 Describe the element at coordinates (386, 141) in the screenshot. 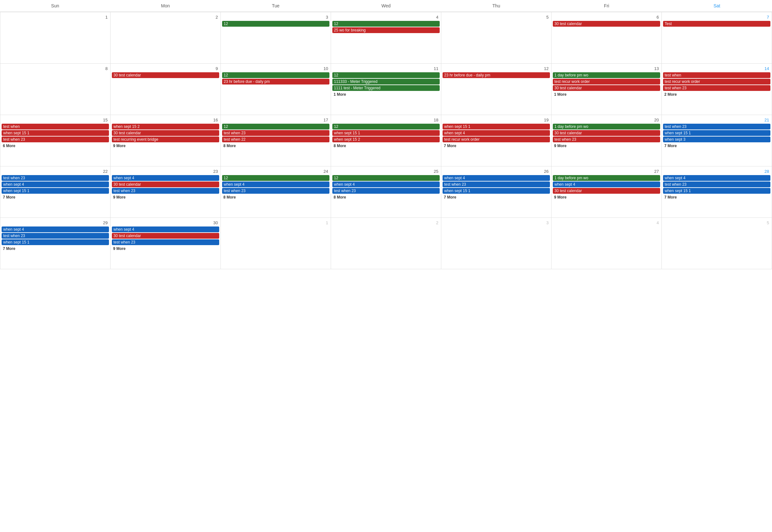

I see `day-cell: 1812when sept 15 1when sept 15 28 More` at that location.